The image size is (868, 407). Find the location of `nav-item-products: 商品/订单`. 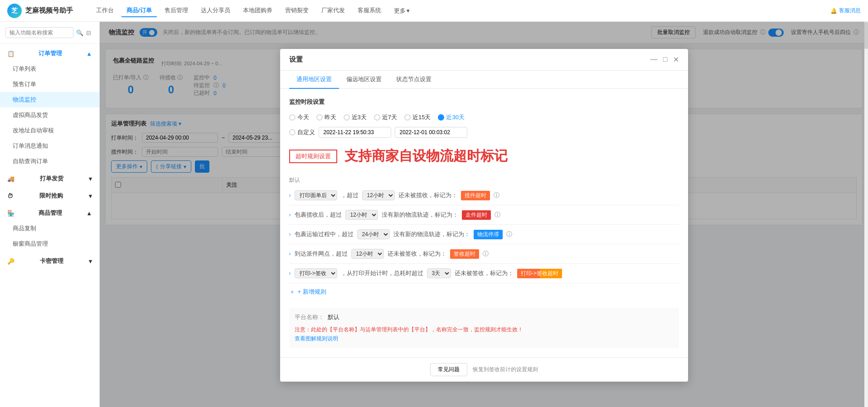

nav-item-products: 商品/订单 is located at coordinates (139, 11).